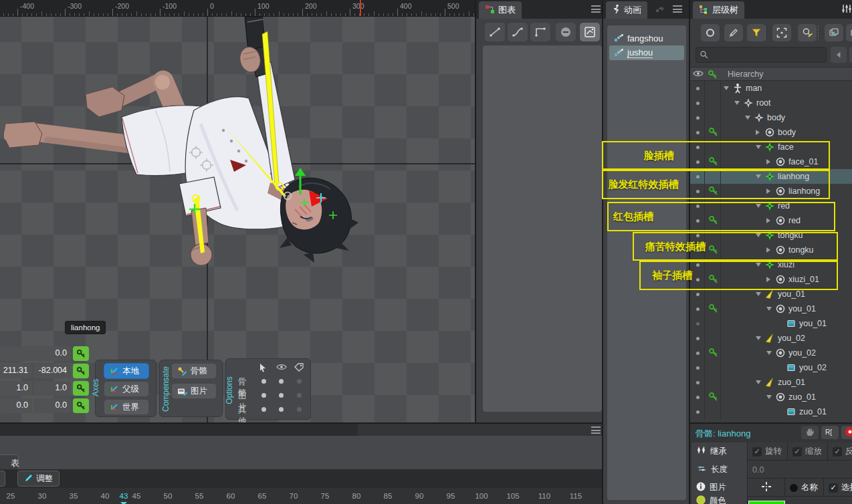 This screenshot has width=852, height=504. Describe the element at coordinates (756, 33) in the screenshot. I see `filter-button` at that location.